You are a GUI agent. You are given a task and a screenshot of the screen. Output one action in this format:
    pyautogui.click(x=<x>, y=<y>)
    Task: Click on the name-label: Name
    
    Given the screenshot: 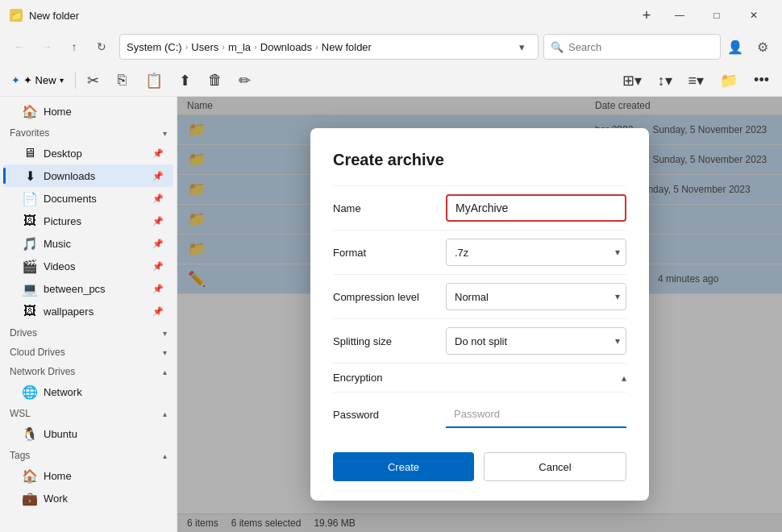 What is the action you would take?
    pyautogui.click(x=389, y=208)
    